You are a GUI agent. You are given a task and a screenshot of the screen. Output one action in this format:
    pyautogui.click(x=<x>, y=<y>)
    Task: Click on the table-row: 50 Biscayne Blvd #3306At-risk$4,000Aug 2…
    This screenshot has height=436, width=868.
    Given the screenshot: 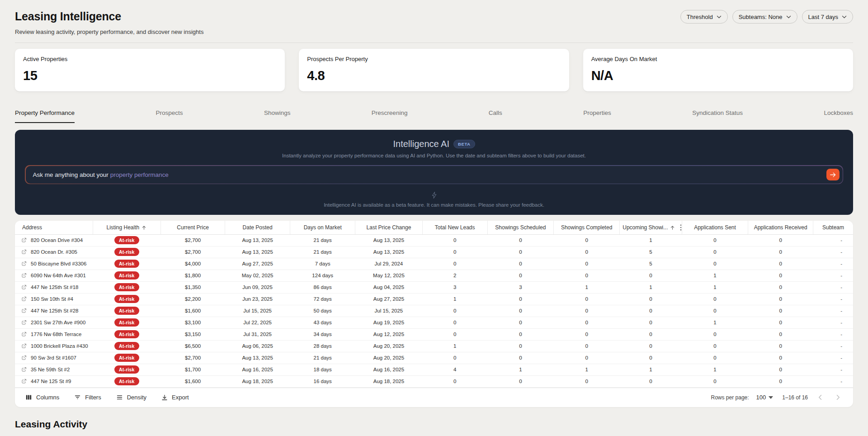 What is the action you would take?
    pyautogui.click(x=434, y=264)
    